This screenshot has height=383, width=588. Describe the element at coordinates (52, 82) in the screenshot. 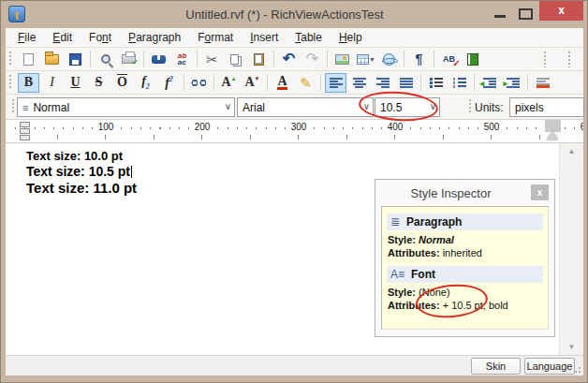

I see `italic-icon: I` at that location.